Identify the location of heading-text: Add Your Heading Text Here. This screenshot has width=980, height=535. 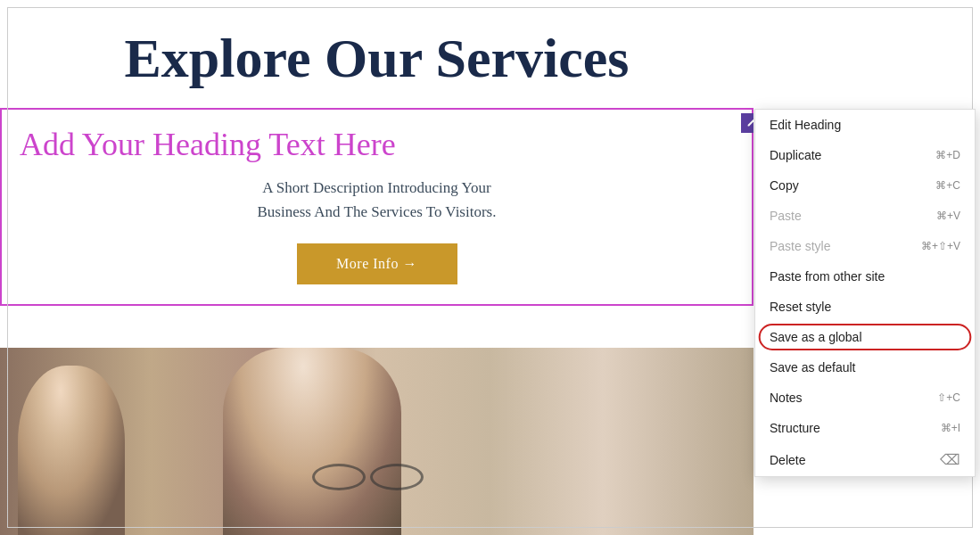
(376, 144).